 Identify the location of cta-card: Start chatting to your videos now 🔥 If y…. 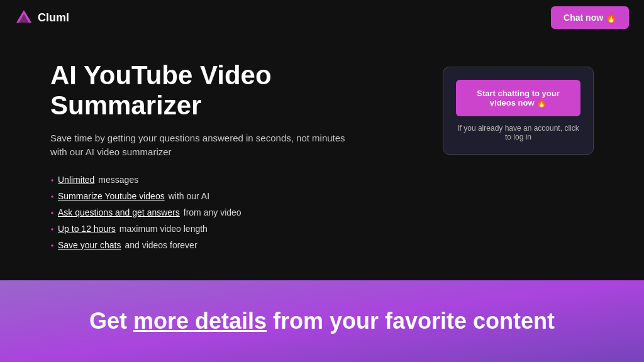
(518, 111).